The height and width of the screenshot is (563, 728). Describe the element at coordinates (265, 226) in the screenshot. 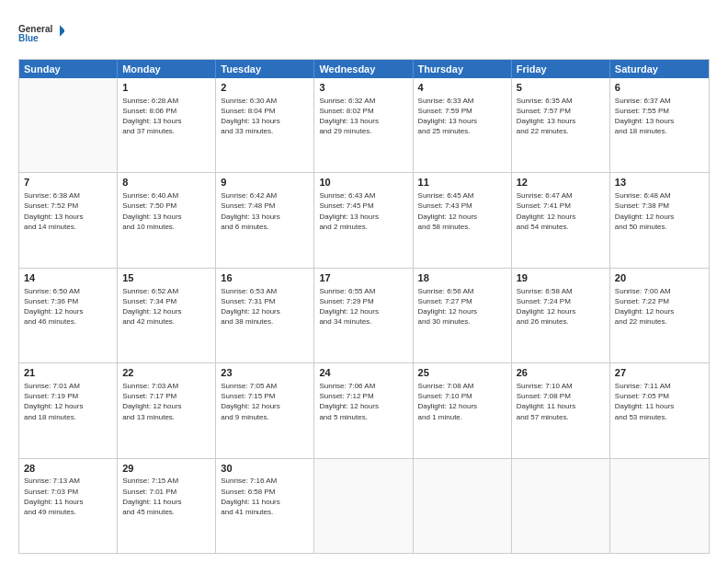

I see `cell-text-line: and 6 minutes.` at that location.